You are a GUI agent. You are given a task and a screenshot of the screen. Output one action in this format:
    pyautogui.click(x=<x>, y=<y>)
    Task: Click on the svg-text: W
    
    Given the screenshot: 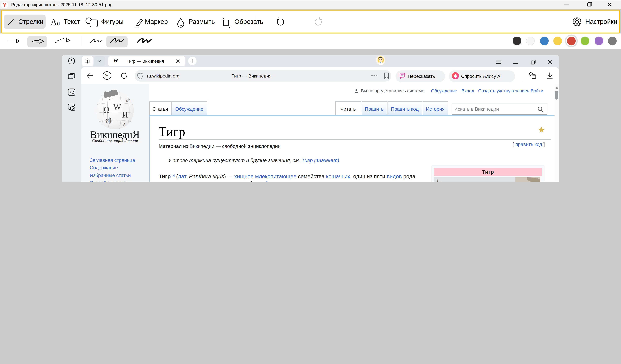 What is the action you would take?
    pyautogui.click(x=117, y=107)
    